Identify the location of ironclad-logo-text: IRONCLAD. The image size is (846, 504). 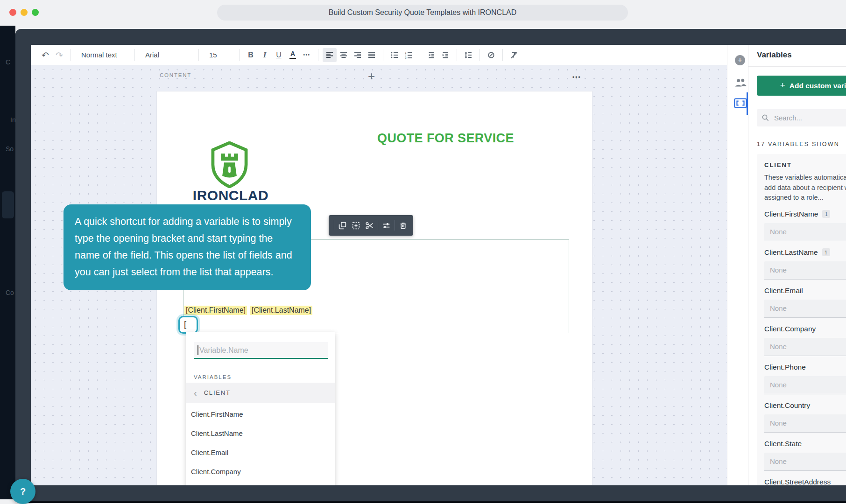
(231, 196).